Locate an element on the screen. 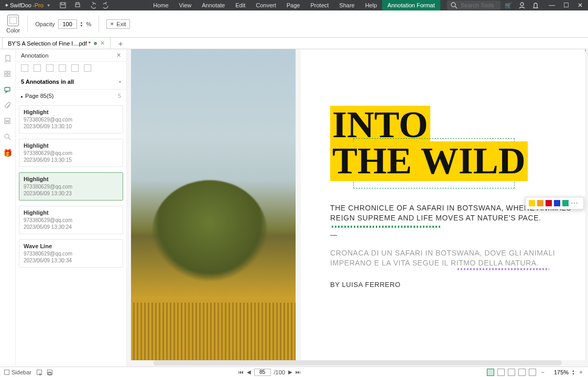 The width and height of the screenshot is (588, 377). title-line-2: THE WILD is located at coordinates (429, 161).